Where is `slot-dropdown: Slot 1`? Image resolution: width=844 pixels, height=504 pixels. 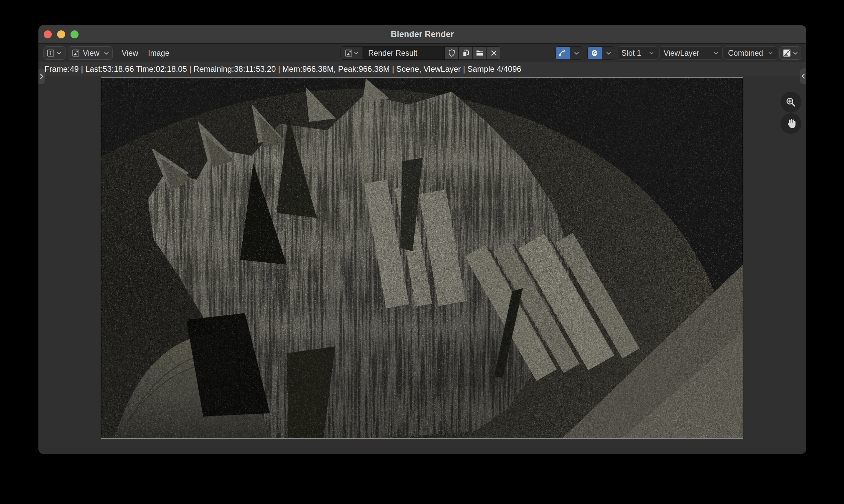 slot-dropdown: Slot 1 is located at coordinates (638, 53).